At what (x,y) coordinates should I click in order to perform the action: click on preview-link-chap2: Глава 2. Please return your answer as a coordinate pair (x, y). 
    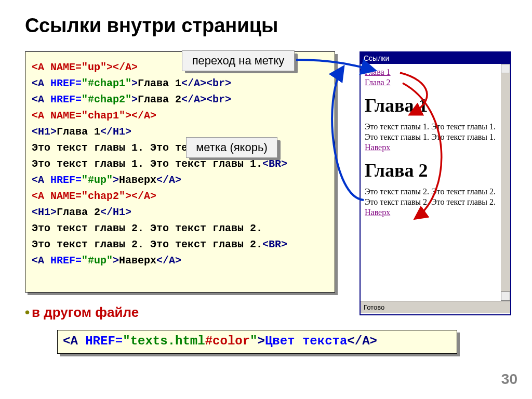
    Looking at the image, I should click on (378, 82).